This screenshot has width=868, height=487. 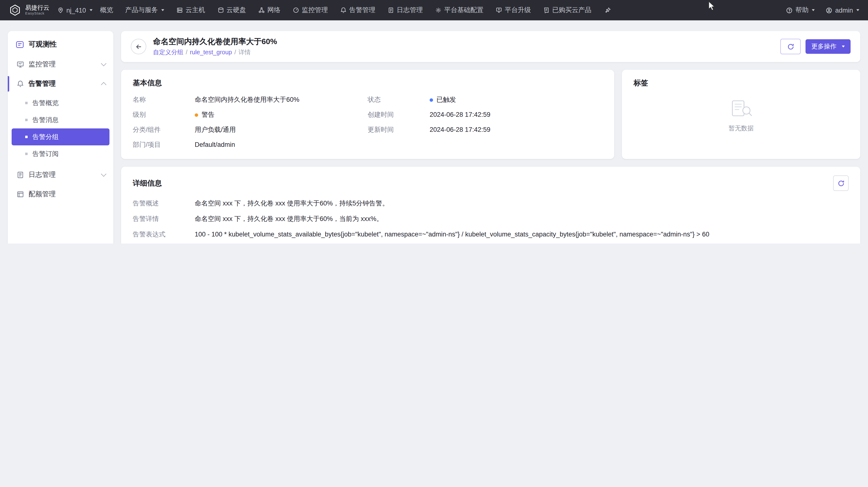 What do you see at coordinates (42, 194) in the screenshot?
I see `sidebar-item-label: 配额管理` at bounding box center [42, 194].